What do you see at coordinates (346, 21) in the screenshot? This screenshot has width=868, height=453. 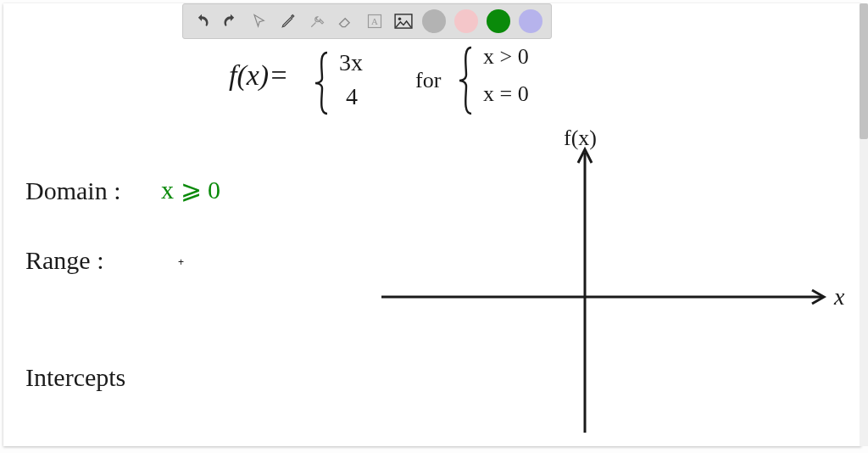 I see `eraser-tool` at bounding box center [346, 21].